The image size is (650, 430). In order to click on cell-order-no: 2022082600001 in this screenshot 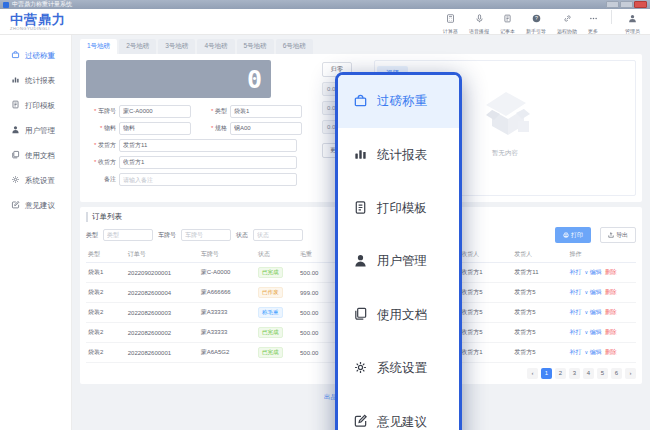, I will do `click(162, 353)`.